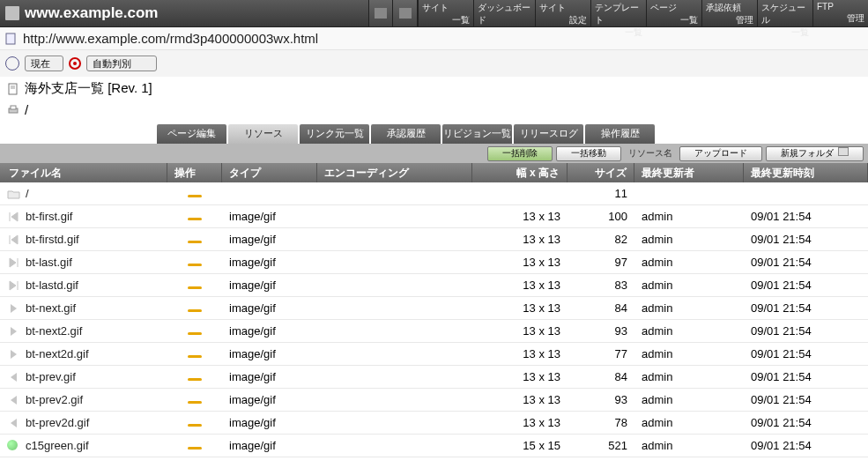 This screenshot has height=468, width=868. Describe the element at coordinates (434, 263) in the screenshot. I see `table-row: bt-last.gifimage/gif13 x 1397admin09/01 …` at that location.